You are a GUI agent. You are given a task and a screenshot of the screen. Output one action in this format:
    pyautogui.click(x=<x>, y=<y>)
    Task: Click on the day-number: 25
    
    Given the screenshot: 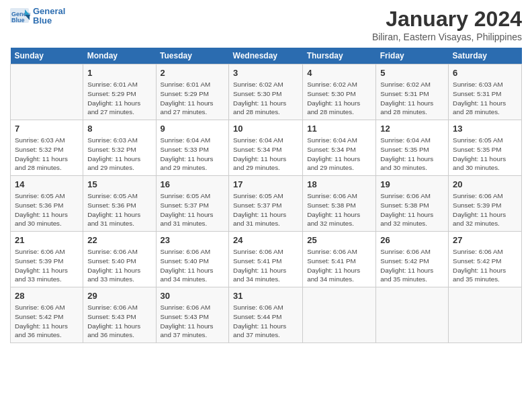 What is the action you would take?
    pyautogui.click(x=339, y=240)
    